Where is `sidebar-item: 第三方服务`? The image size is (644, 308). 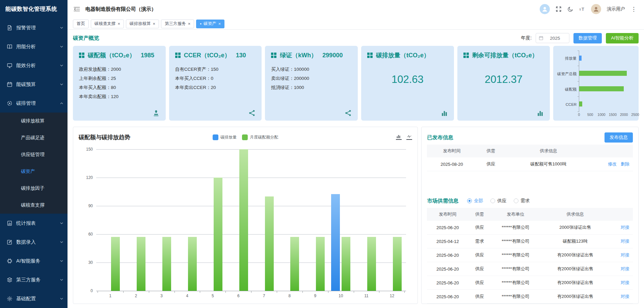
sidebar-item: 第三方服务 is located at coordinates (34, 280).